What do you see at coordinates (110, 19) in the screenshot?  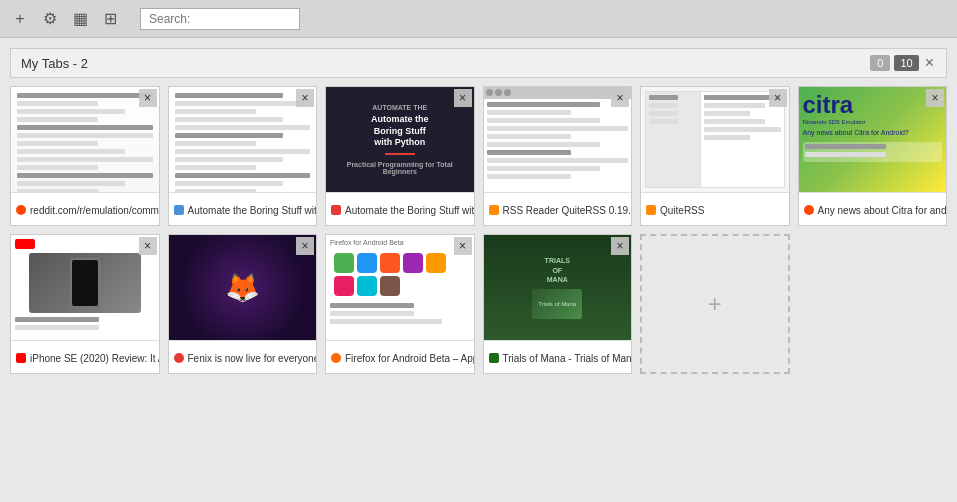 I see `grid-icon-2: ⊞` at bounding box center [110, 19].